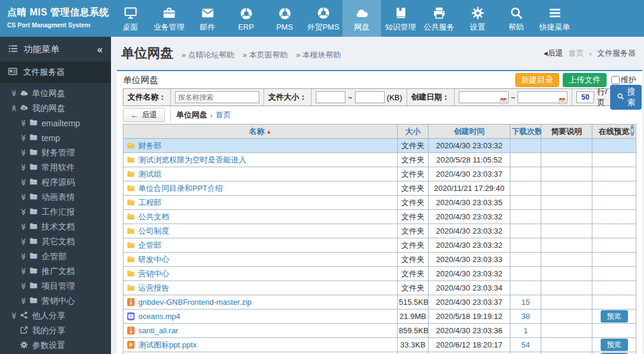 The height and width of the screenshot is (354, 644). I want to click on size-min-input, so click(331, 97).